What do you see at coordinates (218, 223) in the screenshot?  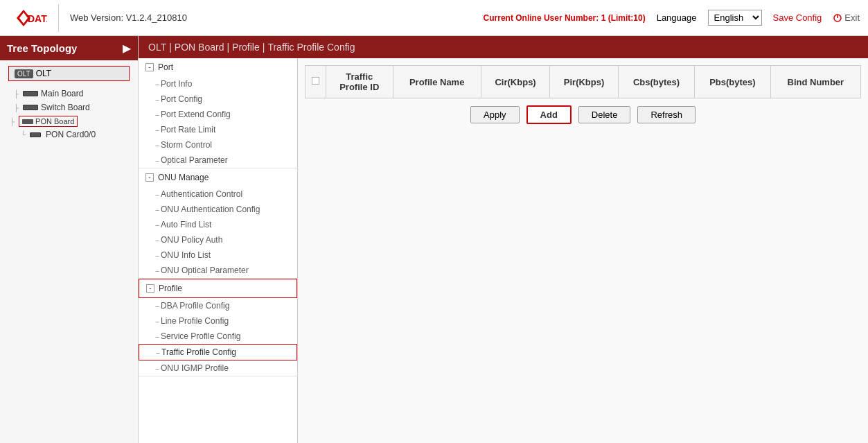 I see `nav-section-onu: - ONU Manage Authentication Control ONU …` at bounding box center [218, 223].